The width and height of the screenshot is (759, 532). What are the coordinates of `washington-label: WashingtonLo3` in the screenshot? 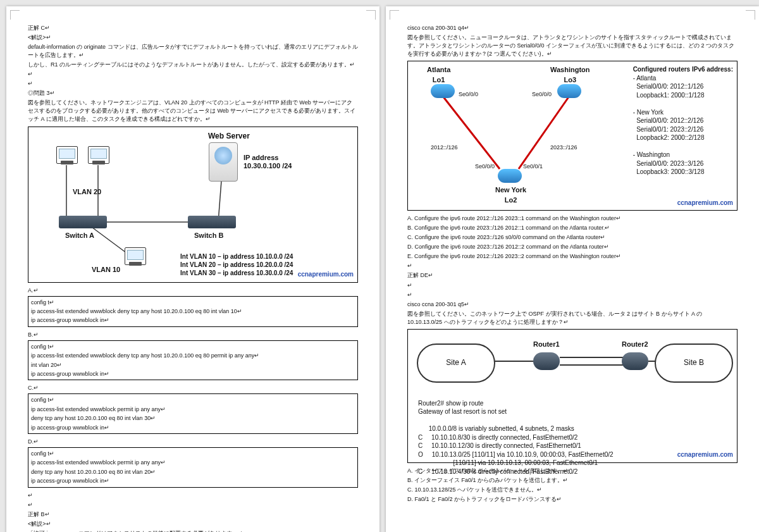 It's located at (571, 75).